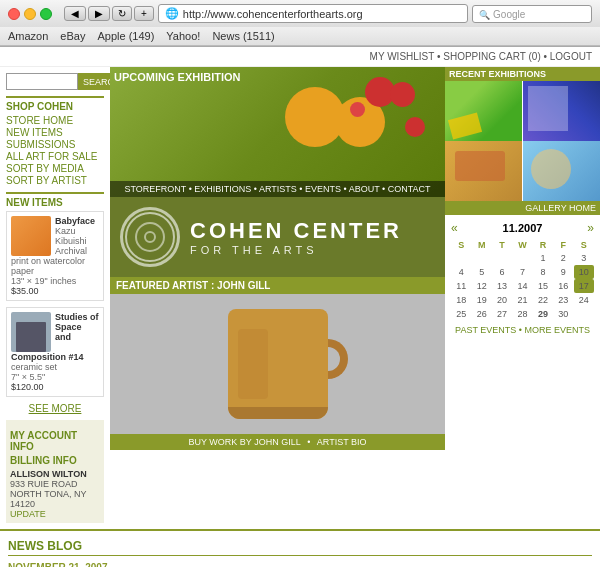  I want to click on calendar-footer: PAST EVENTS • MORE EVENTS, so click(522, 330).